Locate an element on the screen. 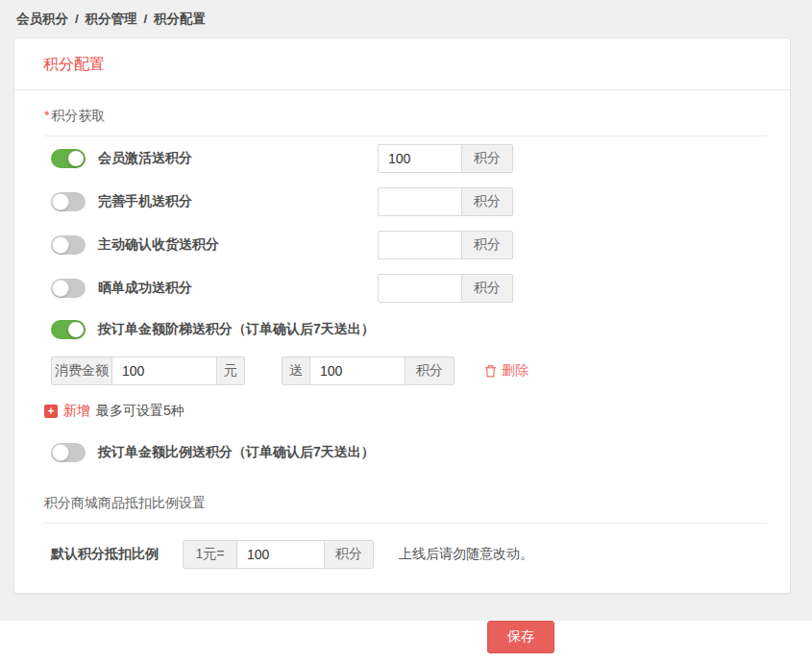  section-header-acquire-label: 积分获取 is located at coordinates (78, 115).